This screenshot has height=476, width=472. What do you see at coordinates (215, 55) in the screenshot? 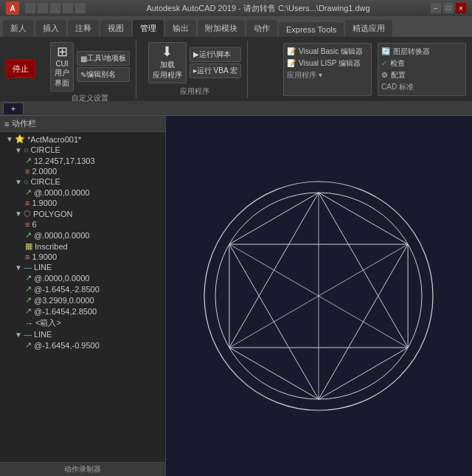
I see `run-script-btn: ▶ 运行\脚本` at bounding box center [215, 55].